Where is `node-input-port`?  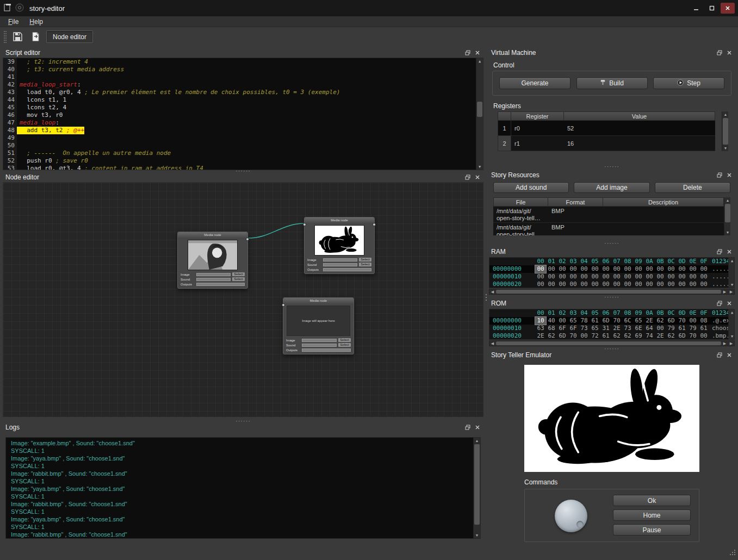
node-input-port is located at coordinates (305, 225).